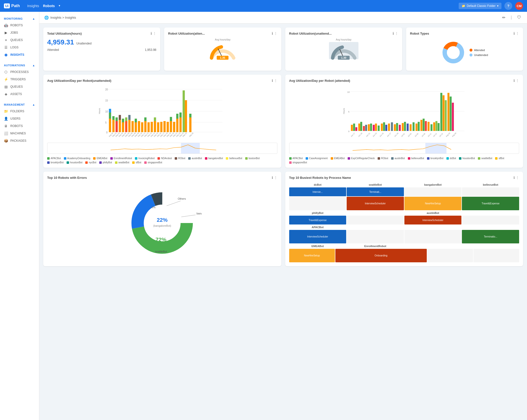 This screenshot has height=420, width=527. What do you see at coordinates (84, 43) in the screenshot?
I see `total-util-unattended-label: Unattended` at bounding box center [84, 43].